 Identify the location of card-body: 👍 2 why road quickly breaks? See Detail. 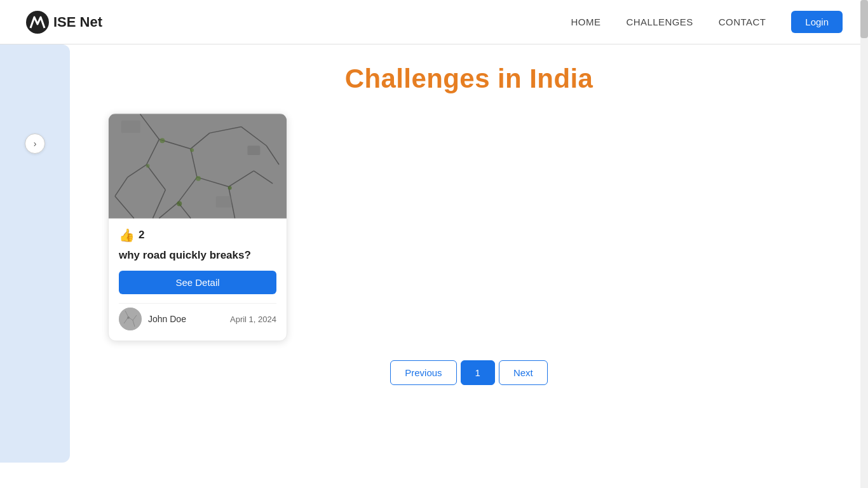
(198, 280).